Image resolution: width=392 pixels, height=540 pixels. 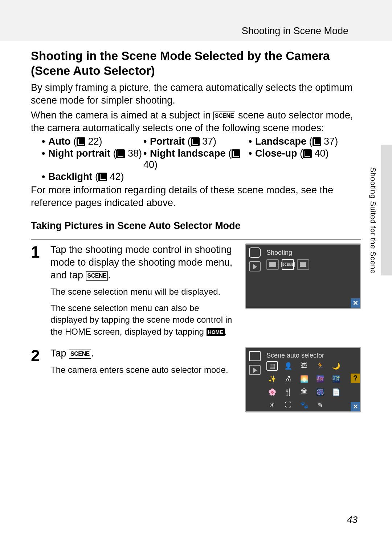 I want to click on home-icon: HOME, so click(x=216, y=332).